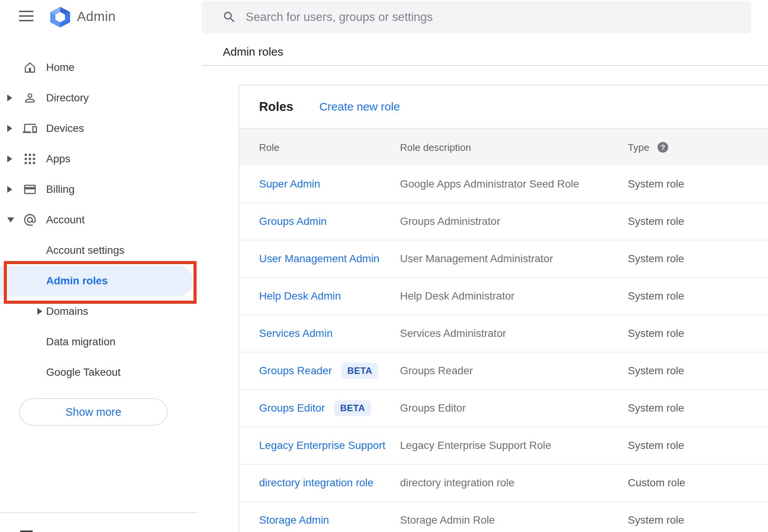 The height and width of the screenshot is (532, 768). What do you see at coordinates (300, 296) in the screenshot?
I see `role-link: Help Desk Admin` at bounding box center [300, 296].